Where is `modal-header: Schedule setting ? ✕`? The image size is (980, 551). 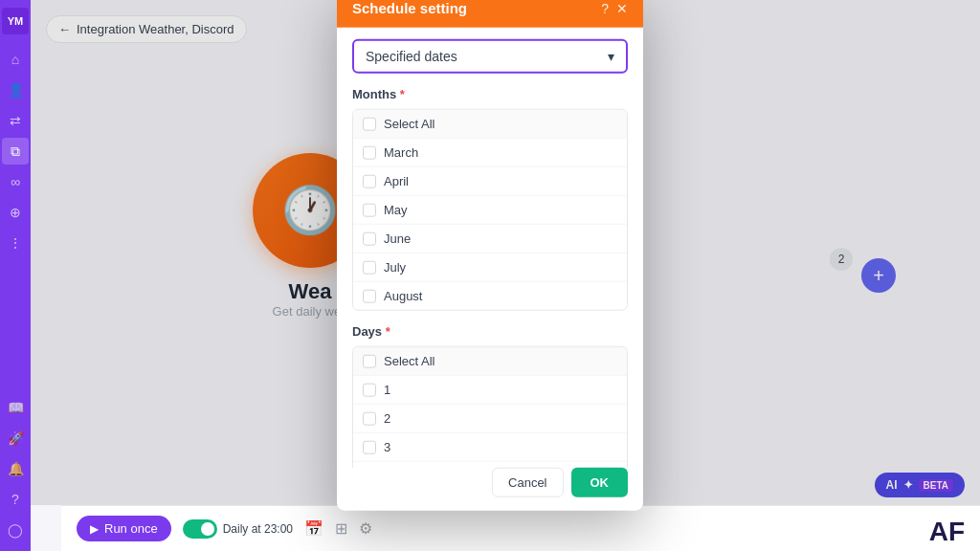
modal-header: Schedule setting ? ✕ is located at coordinates (490, 13).